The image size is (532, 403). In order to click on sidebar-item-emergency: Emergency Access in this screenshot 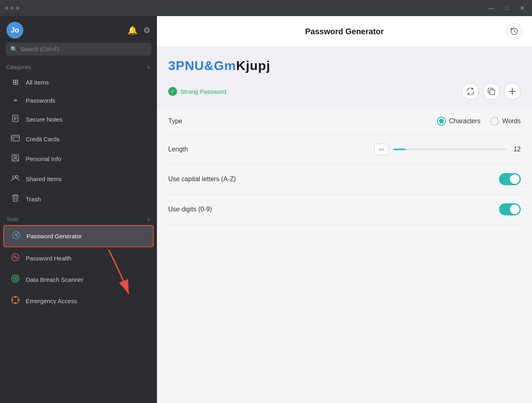, I will do `click(78, 301)`.